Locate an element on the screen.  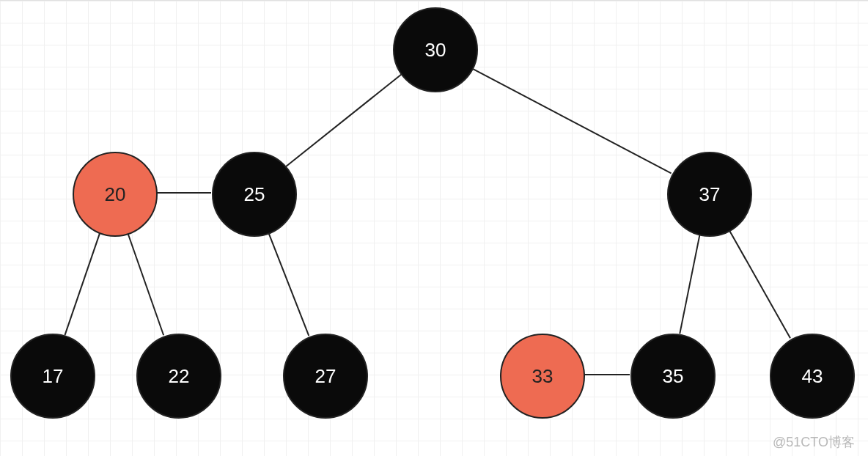
tree-node-20: 20 is located at coordinates (115, 194).